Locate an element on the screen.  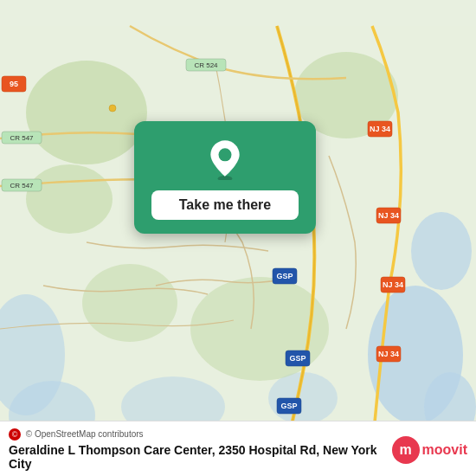
take-me-there-card: Take me there is located at coordinates (225, 177).